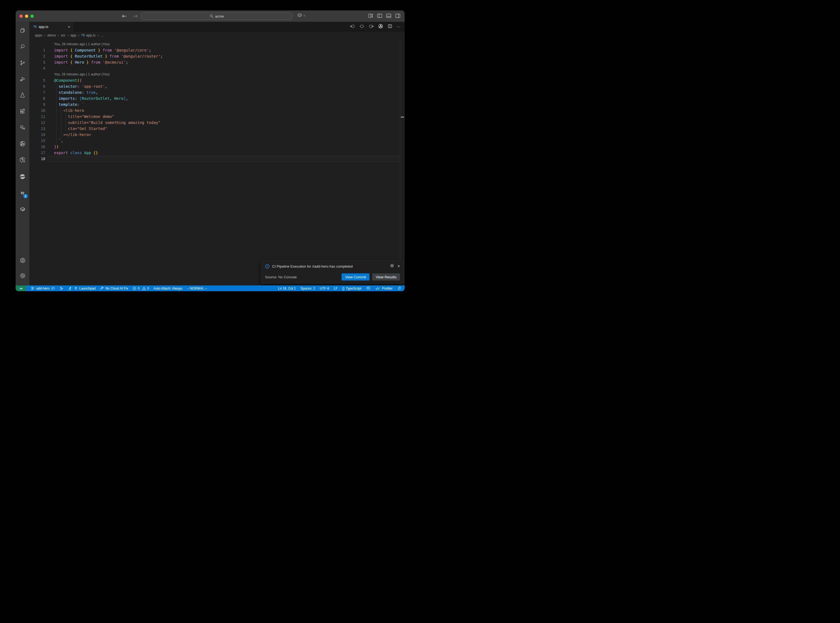 The image size is (840, 623). What do you see at coordinates (23, 144) in the screenshot?
I see `activity-nx-project-graph` at bounding box center [23, 144].